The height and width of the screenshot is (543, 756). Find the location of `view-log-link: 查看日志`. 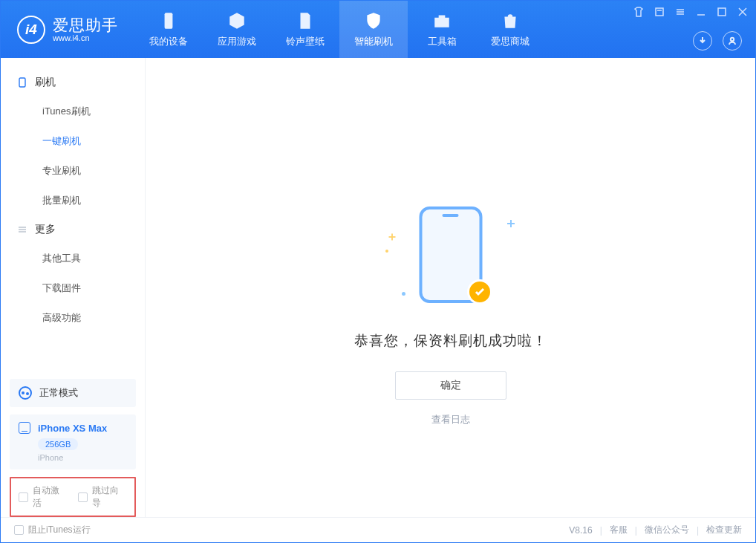

view-log-link: 查看日志 is located at coordinates (451, 420).